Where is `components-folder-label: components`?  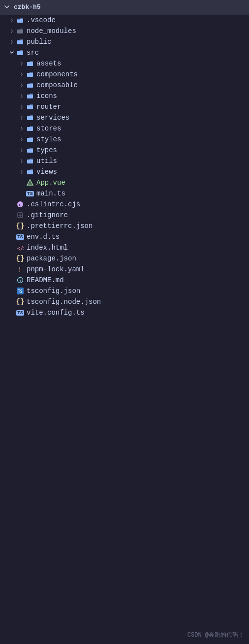 components-folder-label: components is located at coordinates (57, 74).